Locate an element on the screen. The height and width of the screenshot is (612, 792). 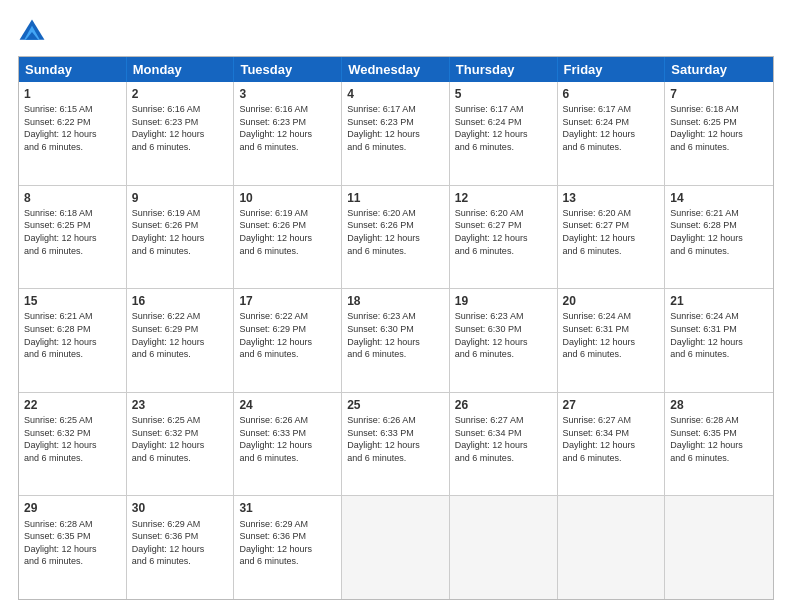
day-info: Sunrise: 6:18 AMSunset: 6:25 PMDaylight:… is located at coordinates (719, 128).